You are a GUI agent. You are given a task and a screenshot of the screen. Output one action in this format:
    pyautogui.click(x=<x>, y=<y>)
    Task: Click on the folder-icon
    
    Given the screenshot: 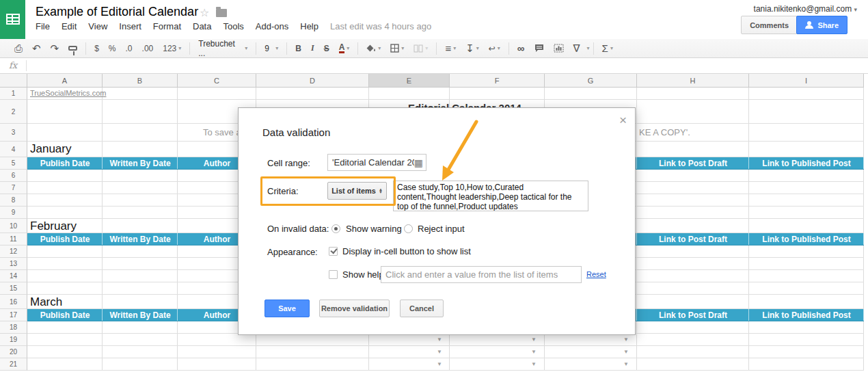 What is the action you would take?
    pyautogui.click(x=221, y=13)
    